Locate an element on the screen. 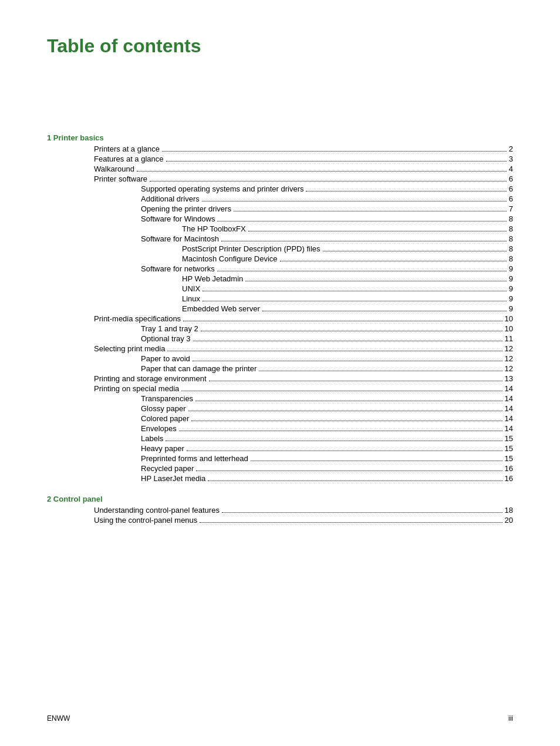 The image size is (560, 746). entry-page: 6 is located at coordinates (511, 199).